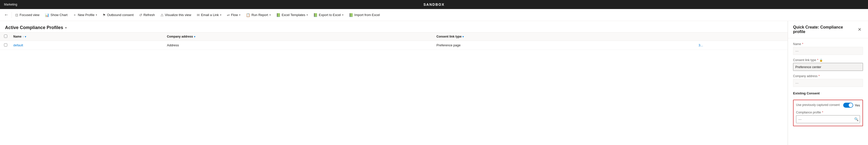  I want to click on outbound-consent-button: ⚑ Outbound consent, so click(118, 15).